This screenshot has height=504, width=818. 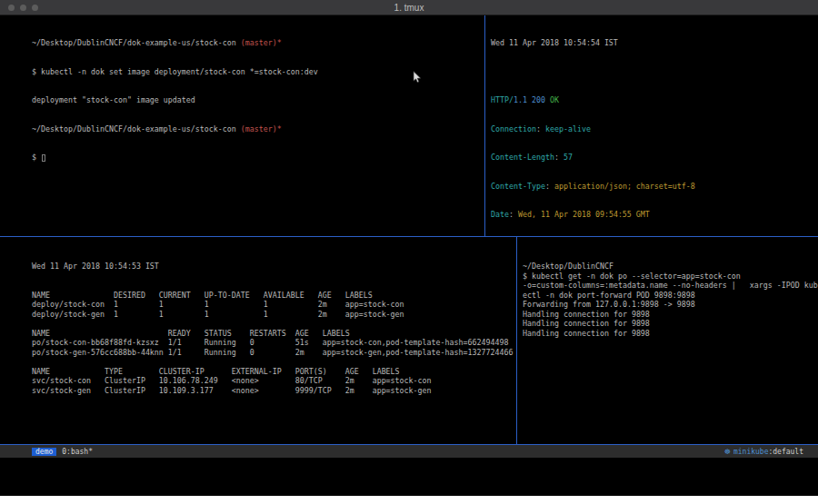 I want to click on window-titlebar: 1. tmux, so click(x=409, y=7).